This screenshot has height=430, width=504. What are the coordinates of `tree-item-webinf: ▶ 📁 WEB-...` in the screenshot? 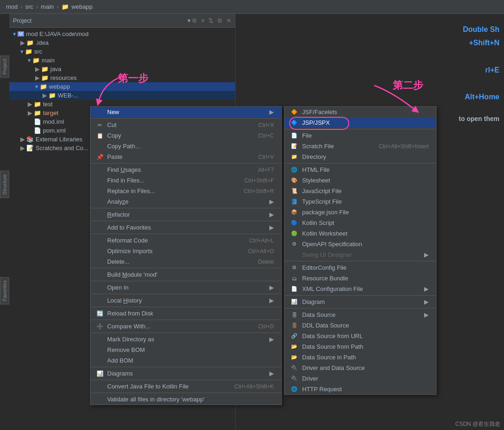 It's located at (122, 95).